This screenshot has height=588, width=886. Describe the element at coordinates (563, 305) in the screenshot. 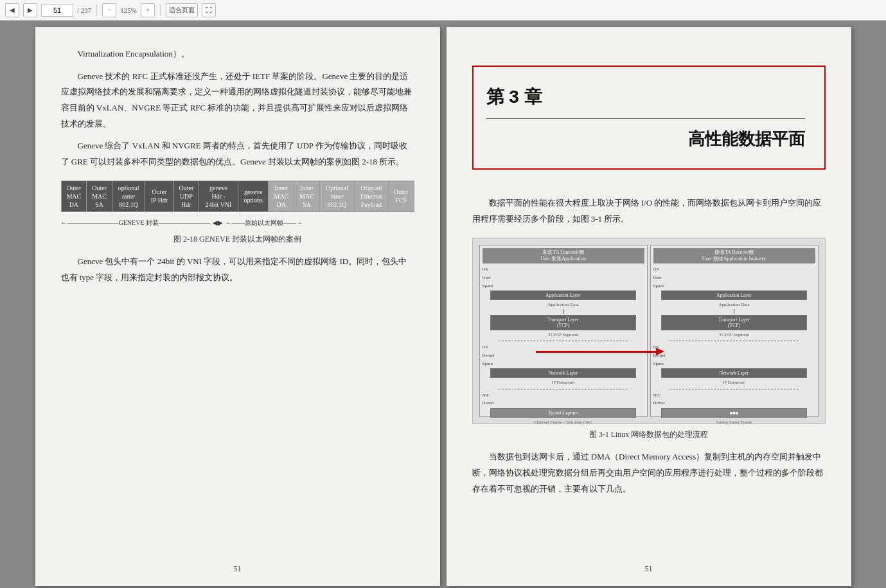

I see `app-data-left: Application Data` at that location.